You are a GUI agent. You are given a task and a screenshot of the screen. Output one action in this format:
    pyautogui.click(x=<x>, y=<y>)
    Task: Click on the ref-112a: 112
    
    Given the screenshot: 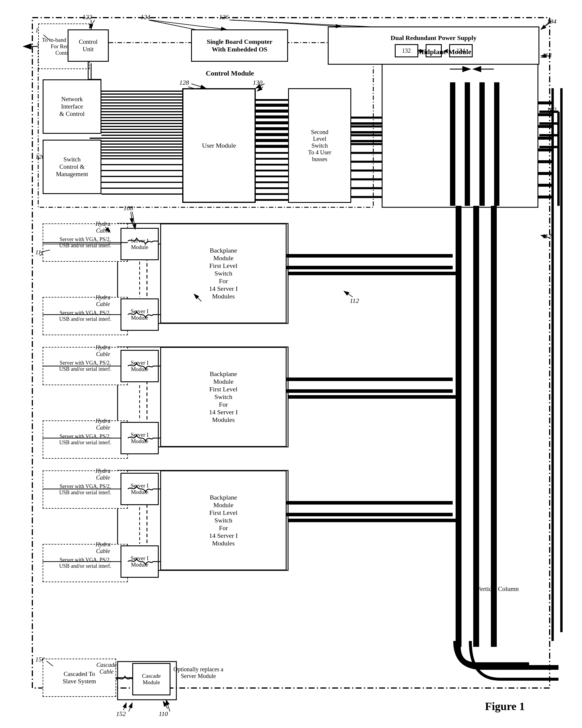 What is the action you would take?
    pyautogui.click(x=547, y=236)
    